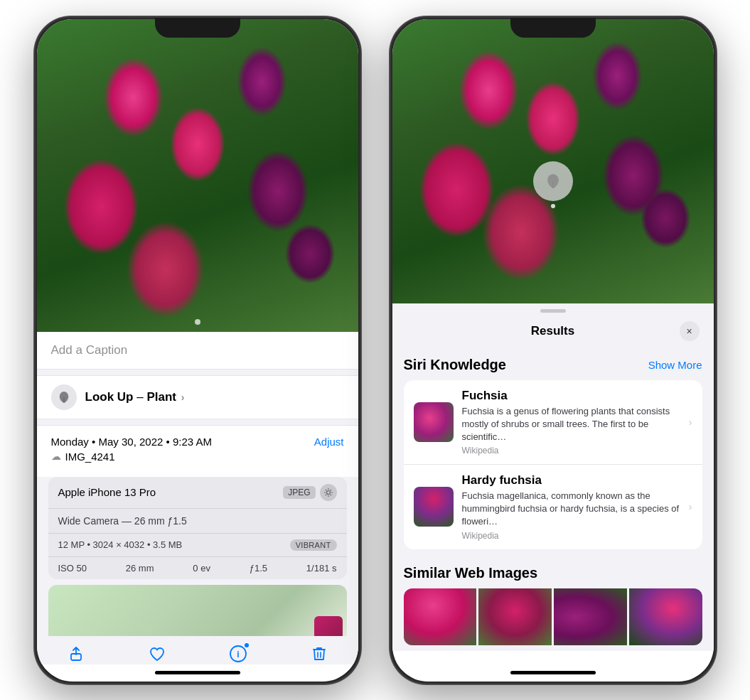  I want to click on fuchsia-source: Wikipedia, so click(572, 451).